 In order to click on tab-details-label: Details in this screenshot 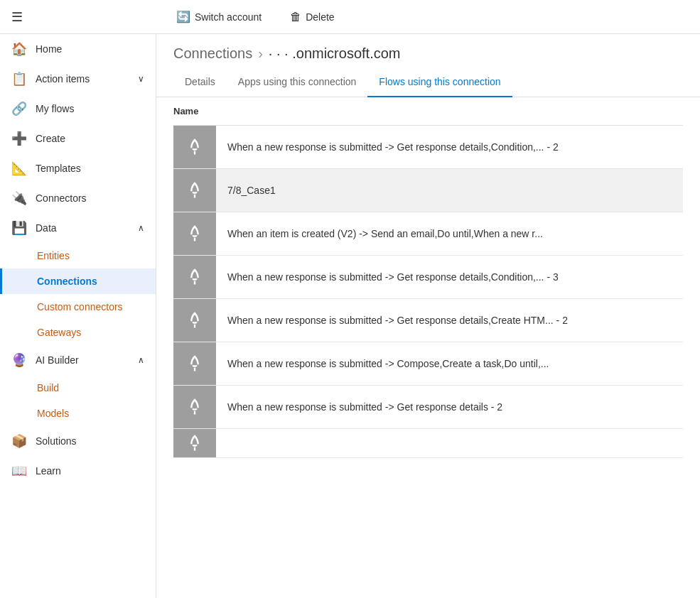, I will do `click(200, 82)`.